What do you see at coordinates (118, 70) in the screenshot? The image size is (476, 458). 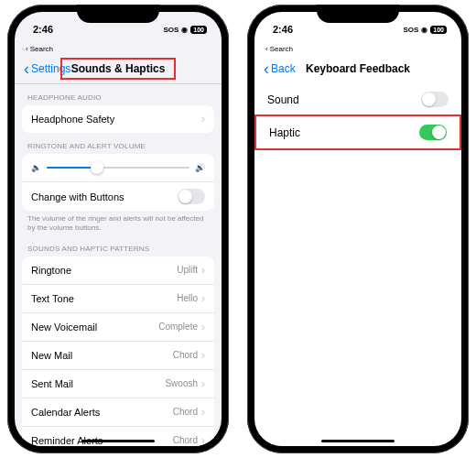 I see `navbar: Settings Sounds & Haptics` at bounding box center [118, 70].